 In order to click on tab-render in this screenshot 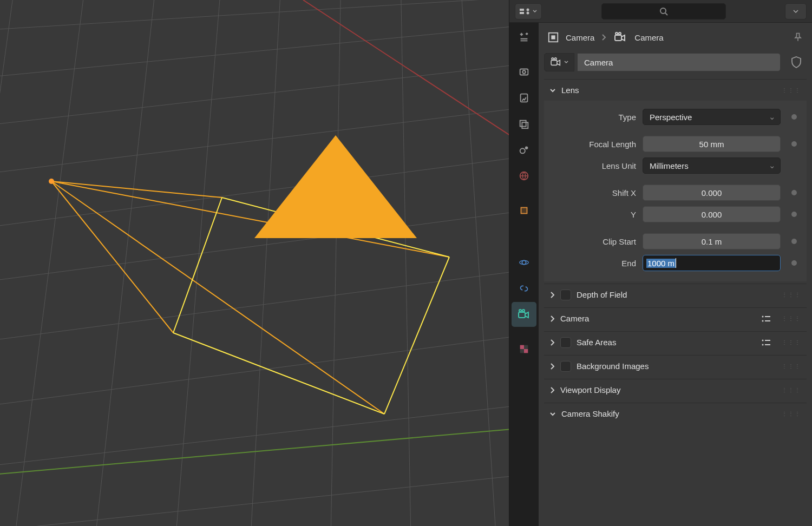, I will do `click(524, 72)`.